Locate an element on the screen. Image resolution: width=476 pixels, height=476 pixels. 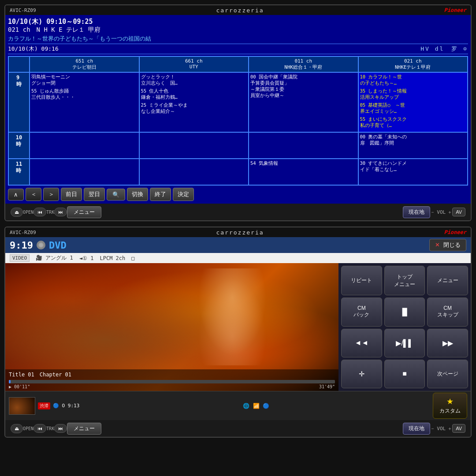
epg-current-time: 10/10(木) 09:16 is located at coordinates (33, 49).